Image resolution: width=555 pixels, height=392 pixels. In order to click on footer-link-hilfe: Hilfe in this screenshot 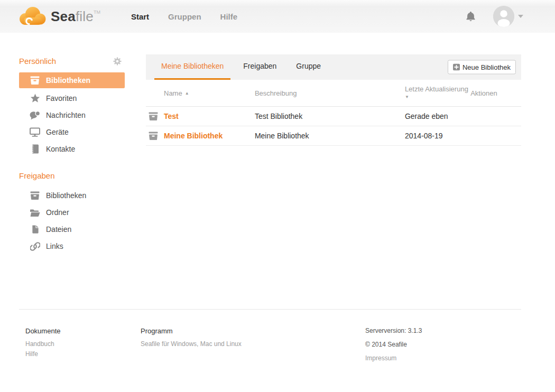, I will do `click(83, 354)`.